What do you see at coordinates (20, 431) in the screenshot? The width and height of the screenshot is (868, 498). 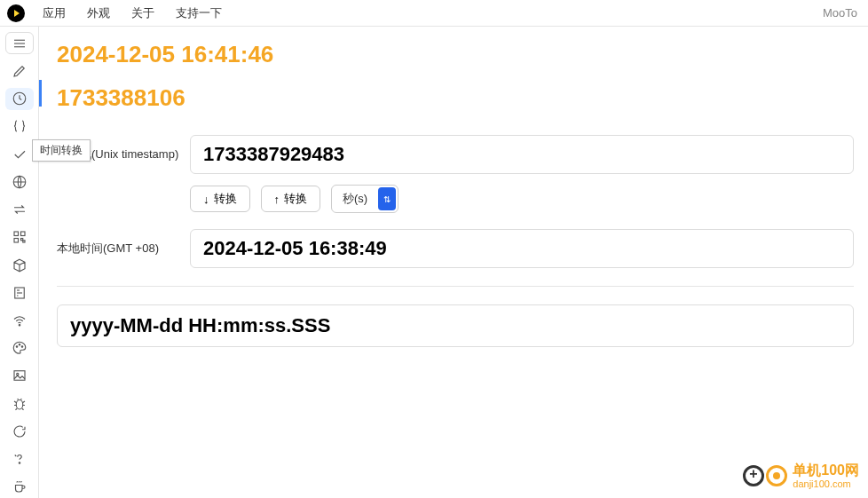 I see `refresh-icon` at bounding box center [20, 431].